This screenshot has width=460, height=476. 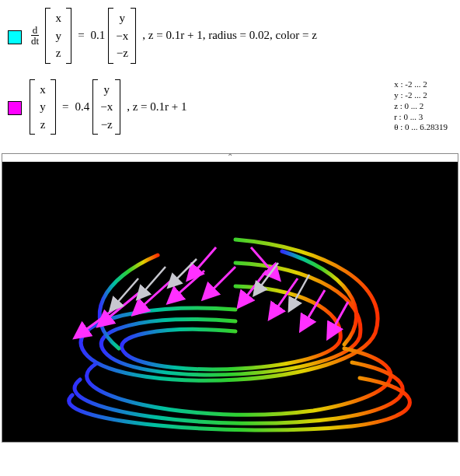 What do you see at coordinates (421, 117) in the screenshot?
I see `range-r: r : 0 ... 3` at bounding box center [421, 117].